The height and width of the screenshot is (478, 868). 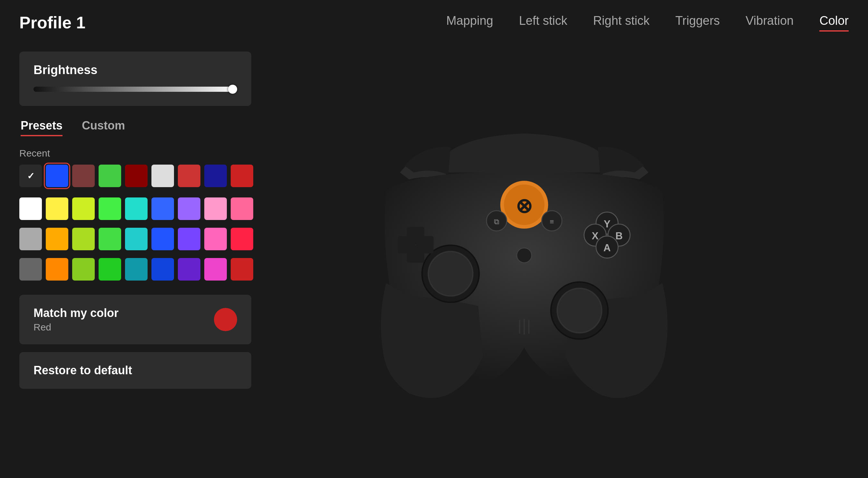 What do you see at coordinates (30, 209) in the screenshot?
I see `preset-swatch-w` at bounding box center [30, 209].